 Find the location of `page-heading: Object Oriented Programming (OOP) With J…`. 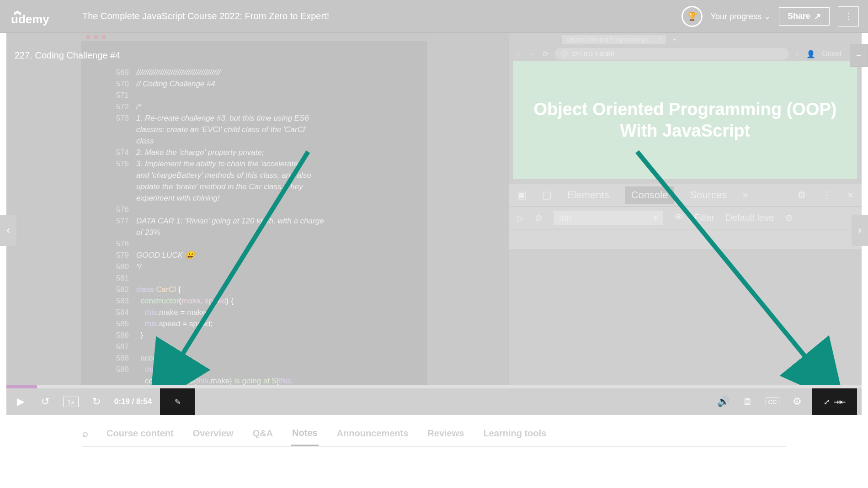

page-heading: Object Oriented Programming (OOP) With J… is located at coordinates (686, 121).